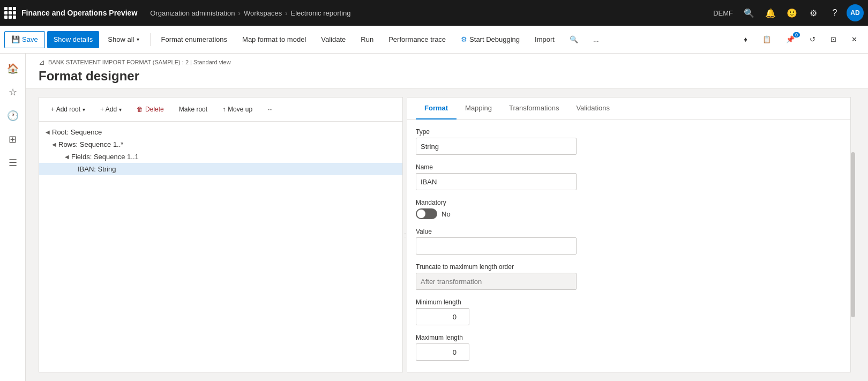 The height and width of the screenshot is (381, 868). I want to click on max-length-group: Maximum length, so click(629, 347).